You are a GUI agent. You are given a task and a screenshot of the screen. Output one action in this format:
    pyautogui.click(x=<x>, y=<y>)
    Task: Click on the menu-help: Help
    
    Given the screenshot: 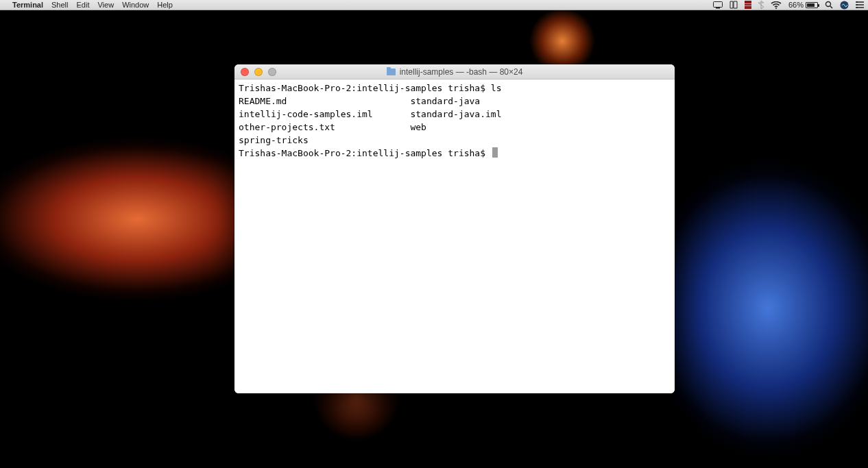 What is the action you would take?
    pyautogui.click(x=165, y=5)
    